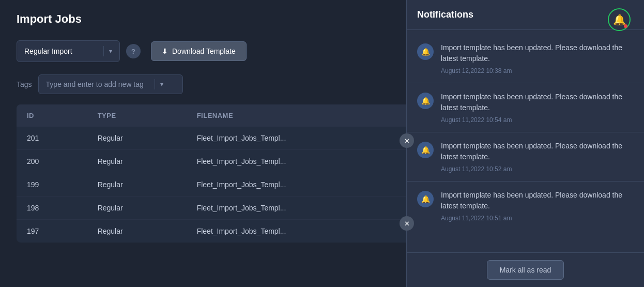 The width and height of the screenshot is (644, 287). What do you see at coordinates (165, 51) in the screenshot?
I see `download-icon: ⬇` at bounding box center [165, 51].